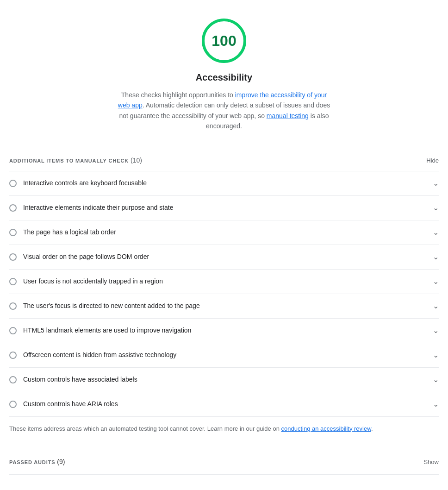  What do you see at coordinates (224, 380) in the screenshot?
I see `audit-item: Custom controls have associated labels ⌄` at bounding box center [224, 380].